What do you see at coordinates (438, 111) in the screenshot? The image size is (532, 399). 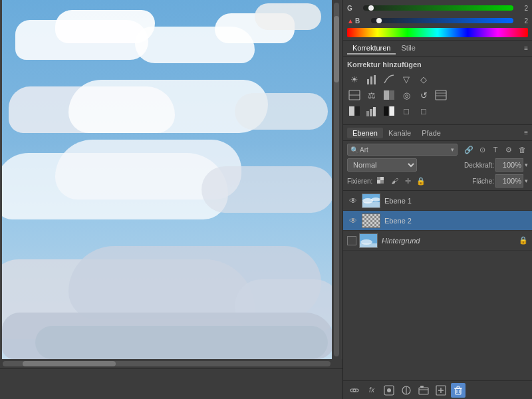 I see `korrektur-icons-row3: □ □` at bounding box center [438, 111].